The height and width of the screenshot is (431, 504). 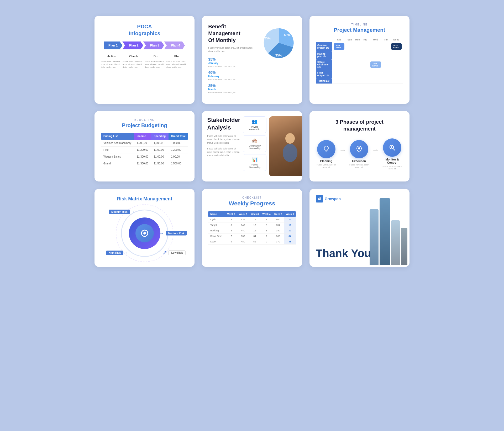 What do you see at coordinates (144, 164) in the screenshot?
I see `table-row: Grand 11.350,00 11.50,00 1.500,00` at bounding box center [144, 164].